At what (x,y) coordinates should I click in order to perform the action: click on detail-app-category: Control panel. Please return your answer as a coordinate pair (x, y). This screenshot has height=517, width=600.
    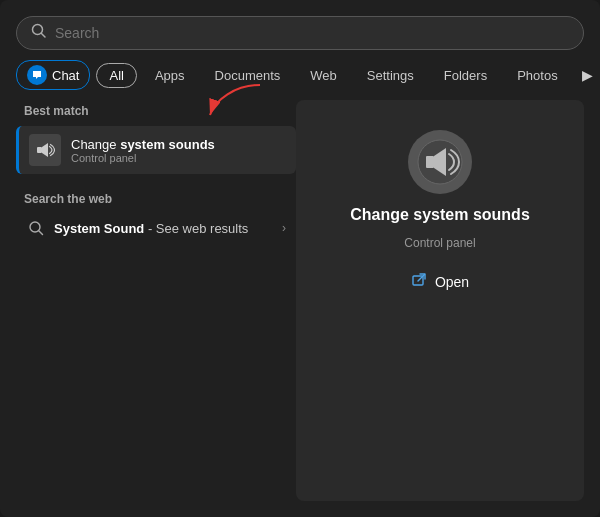
    Looking at the image, I should click on (440, 243).